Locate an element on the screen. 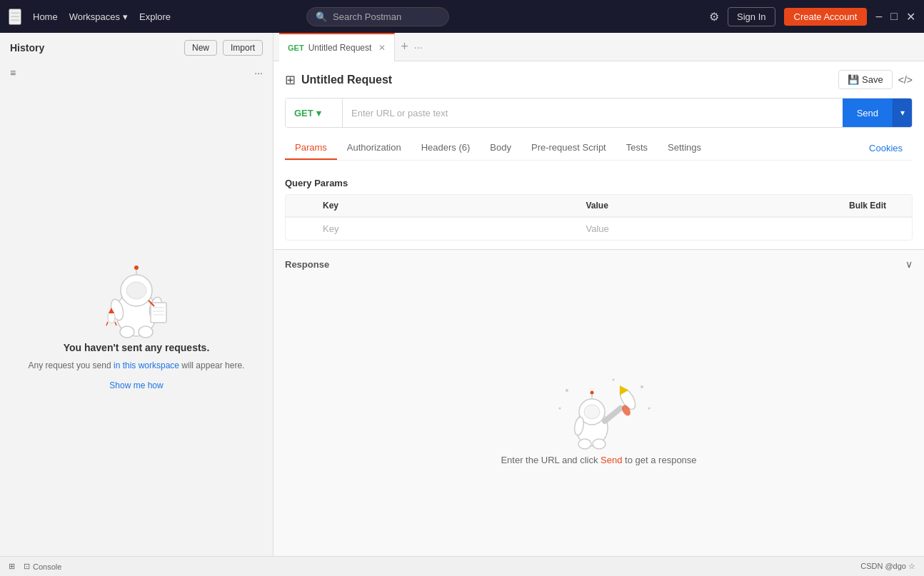 Image resolution: width=924 pixels, height=576 pixels. params-col-bulk: Bulk Edit is located at coordinates (876, 206).